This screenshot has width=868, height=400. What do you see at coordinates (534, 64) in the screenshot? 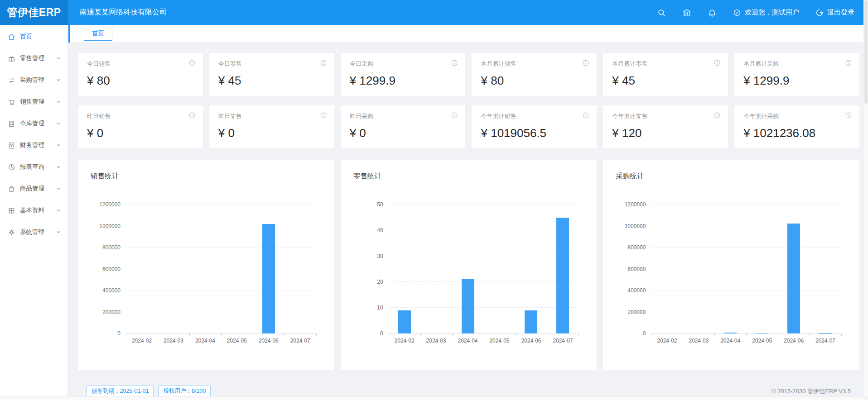
I see `stat-label: 本月累计销售` at bounding box center [534, 64].